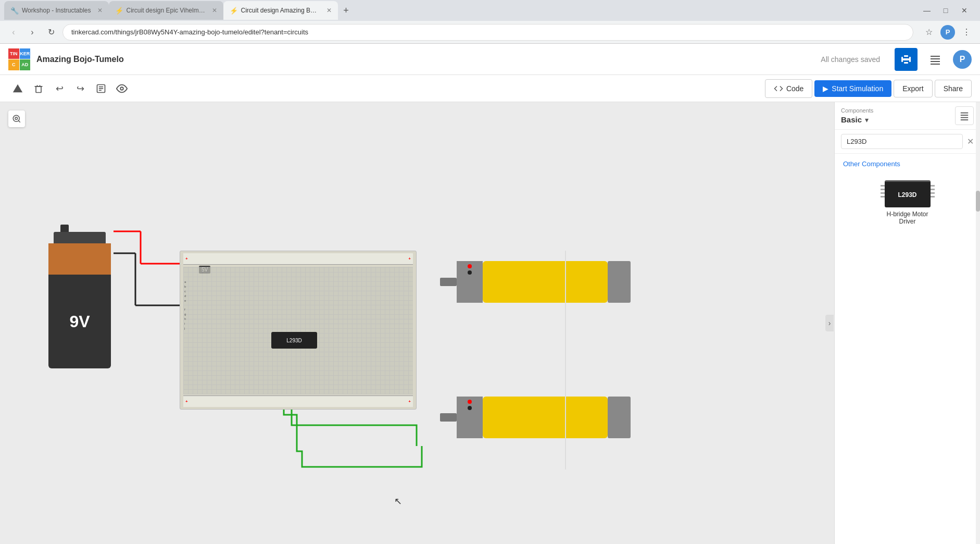 Image resolution: width=980 pixels, height=544 pixels. What do you see at coordinates (953, 89) in the screenshot?
I see `share-button: Share` at bounding box center [953, 89].